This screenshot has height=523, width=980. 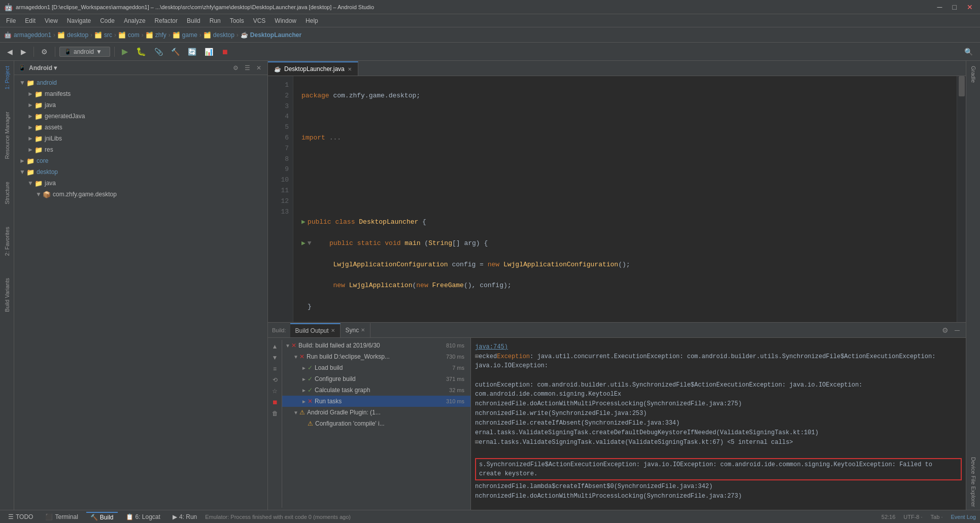 What do you see at coordinates (51, 21) in the screenshot?
I see `menu-view: View` at bounding box center [51, 21].